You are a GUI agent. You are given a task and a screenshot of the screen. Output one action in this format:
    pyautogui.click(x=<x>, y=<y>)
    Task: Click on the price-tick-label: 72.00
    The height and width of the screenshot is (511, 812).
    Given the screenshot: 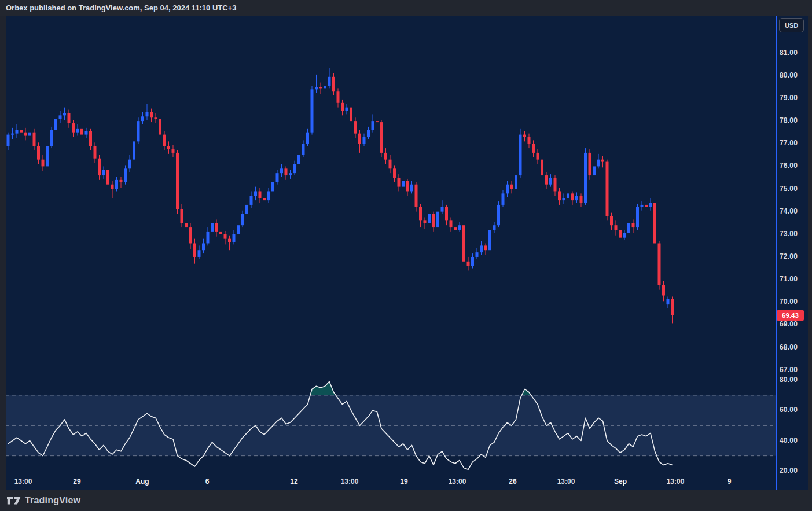 What is the action you would take?
    pyautogui.click(x=788, y=256)
    